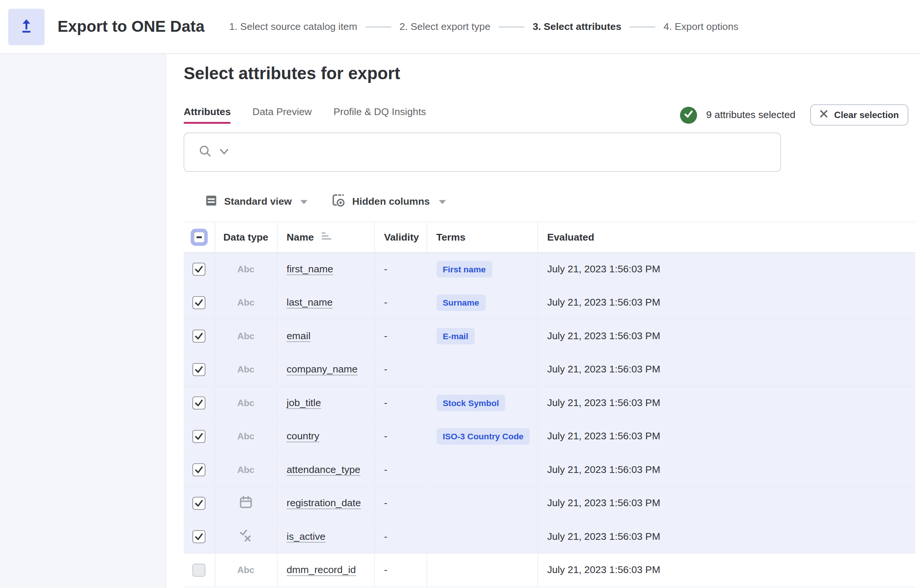  Describe the element at coordinates (455, 336) in the screenshot. I see `term-badge: E-mail` at that location.